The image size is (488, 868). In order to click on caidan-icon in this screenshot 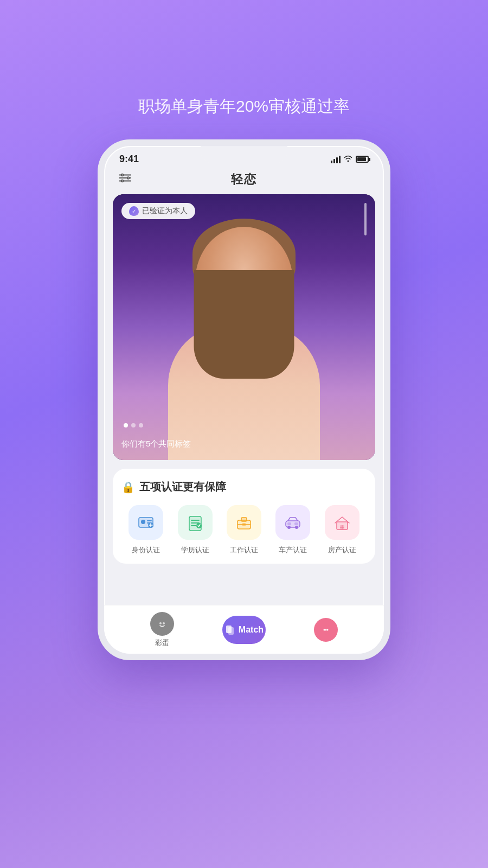, I will do `click(162, 624)`.